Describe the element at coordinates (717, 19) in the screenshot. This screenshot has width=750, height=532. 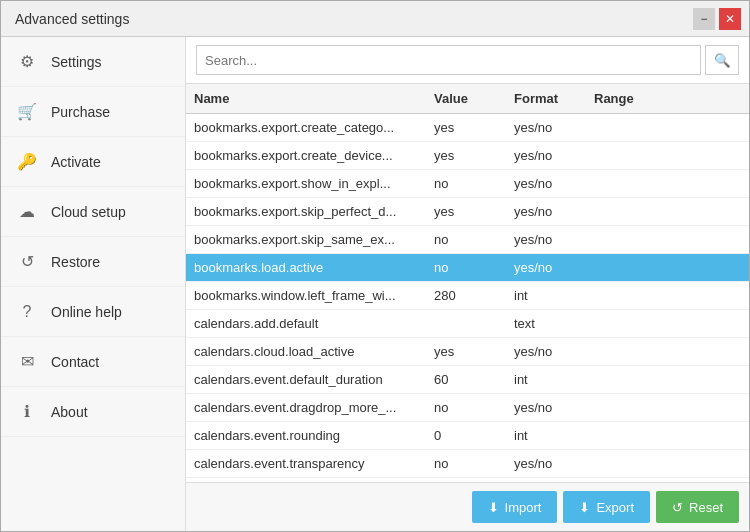
I see `window-controls: − ✕` at that location.